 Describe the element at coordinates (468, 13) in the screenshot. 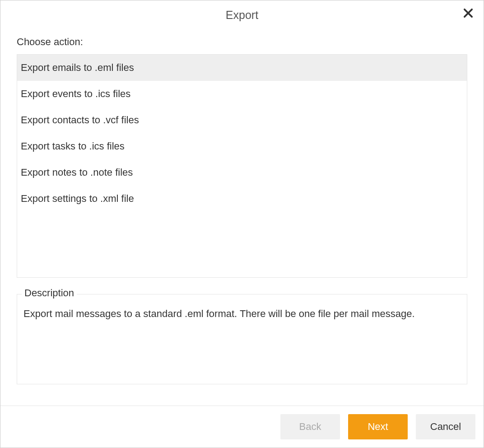

I see `close-icon` at that location.